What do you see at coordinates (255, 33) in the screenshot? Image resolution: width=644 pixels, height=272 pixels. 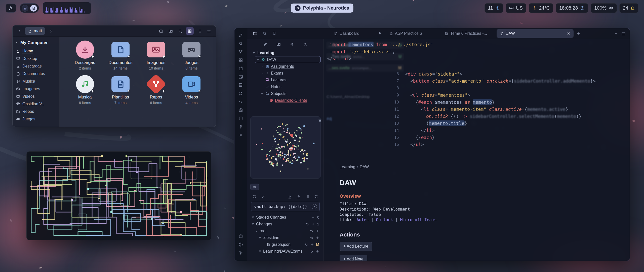 I see `panel-tab-folder` at bounding box center [255, 33].